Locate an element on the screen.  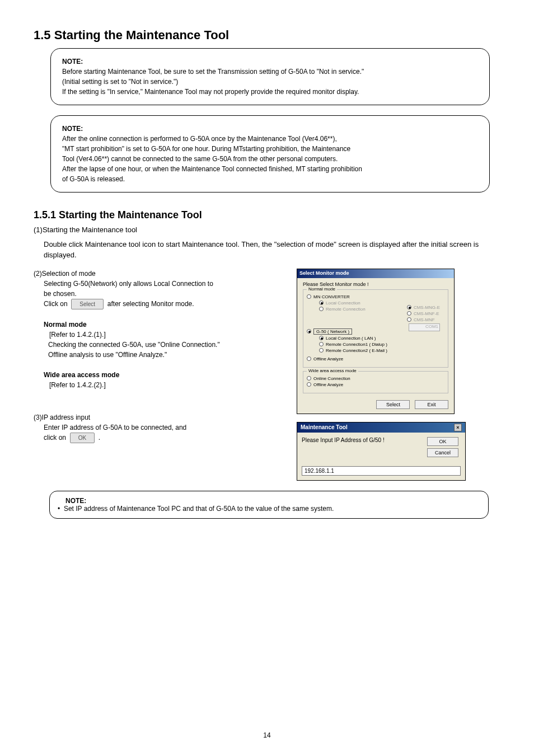
radio-cms-mng-e is located at coordinates (409, 307).